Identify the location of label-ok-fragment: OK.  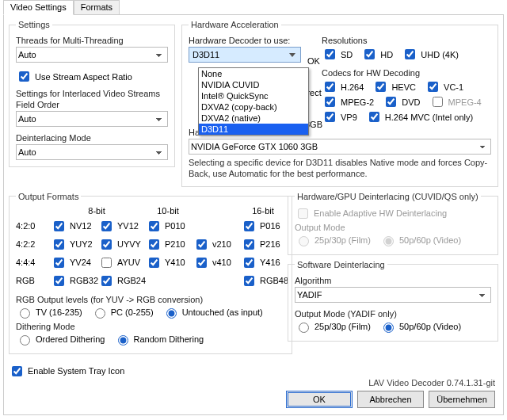
(314, 61).